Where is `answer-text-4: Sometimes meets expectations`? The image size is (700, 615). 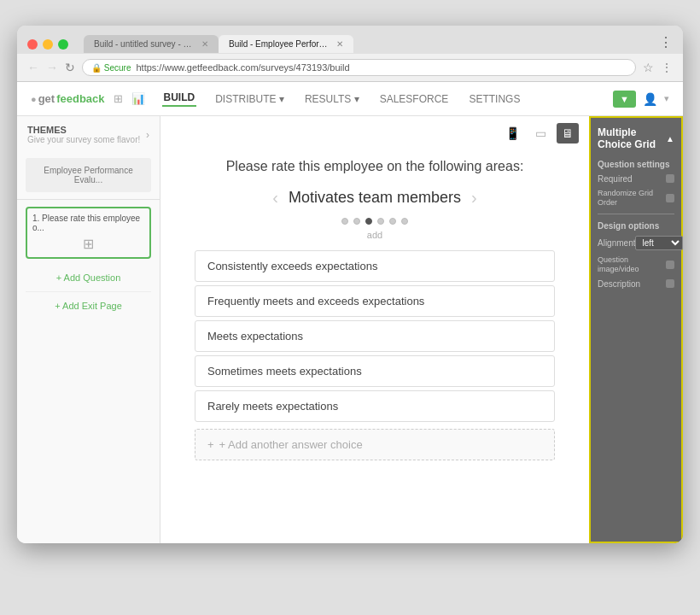 answer-text-4: Sometimes meets expectations is located at coordinates (285, 371).